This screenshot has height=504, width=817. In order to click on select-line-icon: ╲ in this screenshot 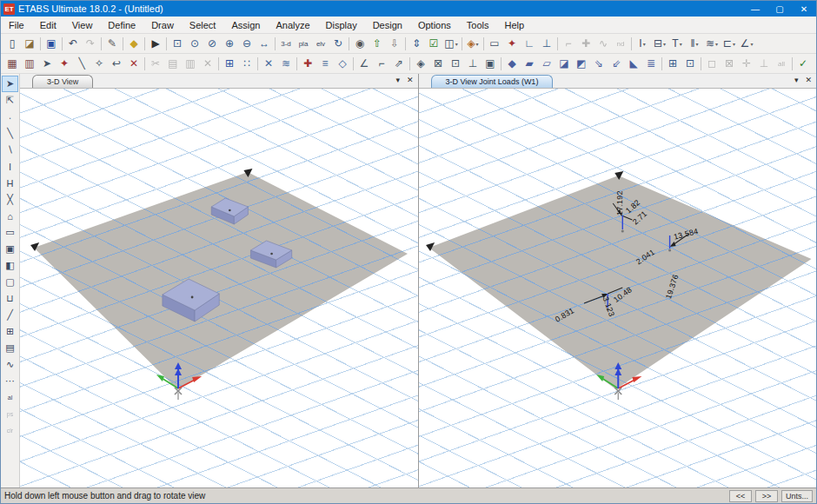, I will do `click(82, 63)`.